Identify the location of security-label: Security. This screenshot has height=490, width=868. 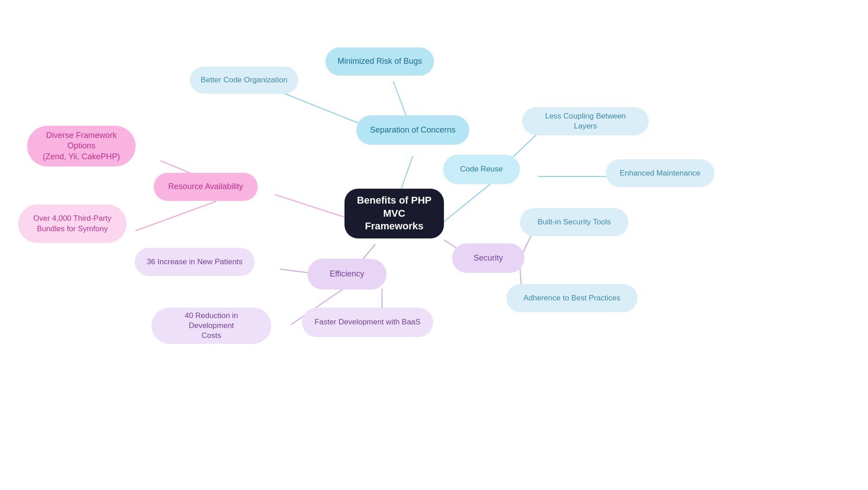
(488, 258).